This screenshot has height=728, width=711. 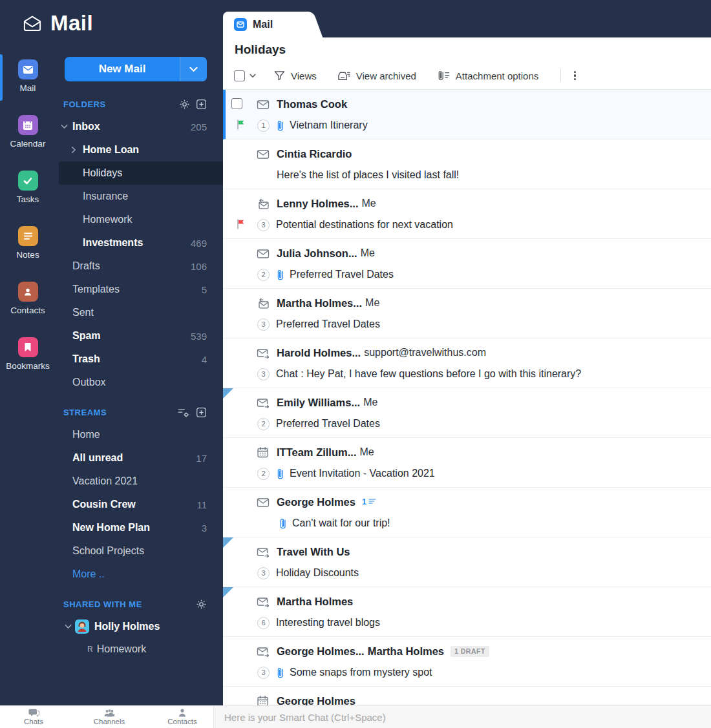 I want to click on rail-item-bookmarks: Bookmarks, so click(x=28, y=359).